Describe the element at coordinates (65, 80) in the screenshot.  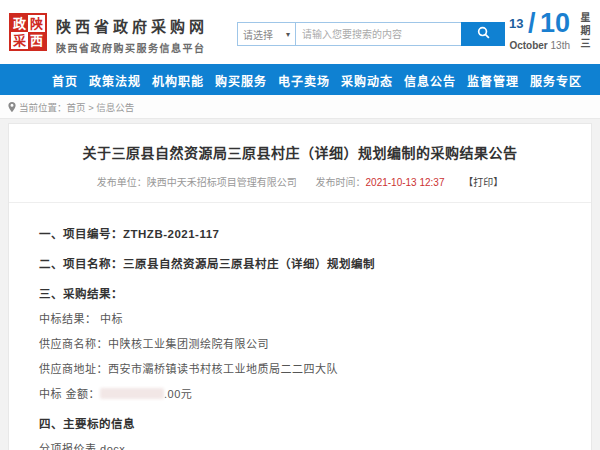
I see `nav-item-home: 首页` at that location.